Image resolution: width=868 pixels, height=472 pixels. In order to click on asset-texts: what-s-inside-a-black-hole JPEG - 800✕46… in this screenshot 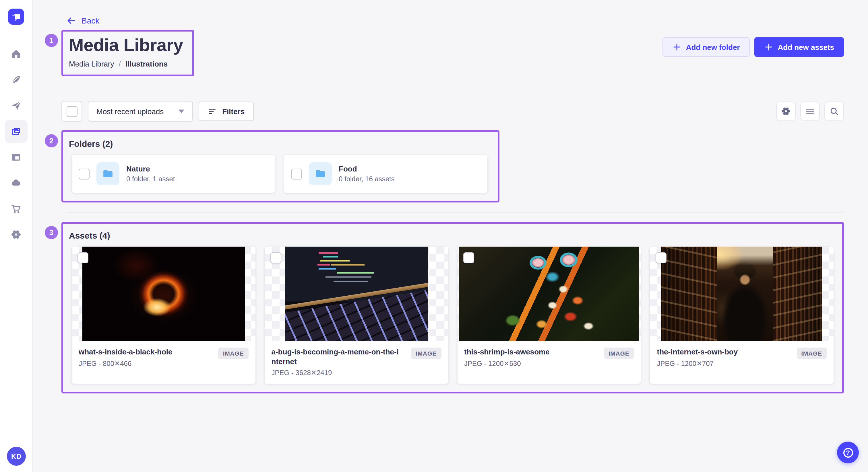, I will do `click(125, 358)`.